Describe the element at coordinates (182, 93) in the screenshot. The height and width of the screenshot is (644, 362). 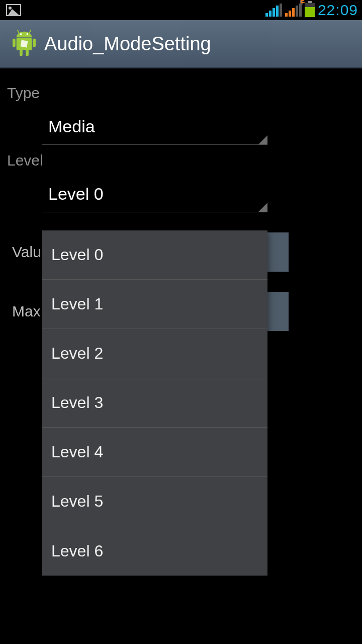
I see `type-label: Type` at that location.